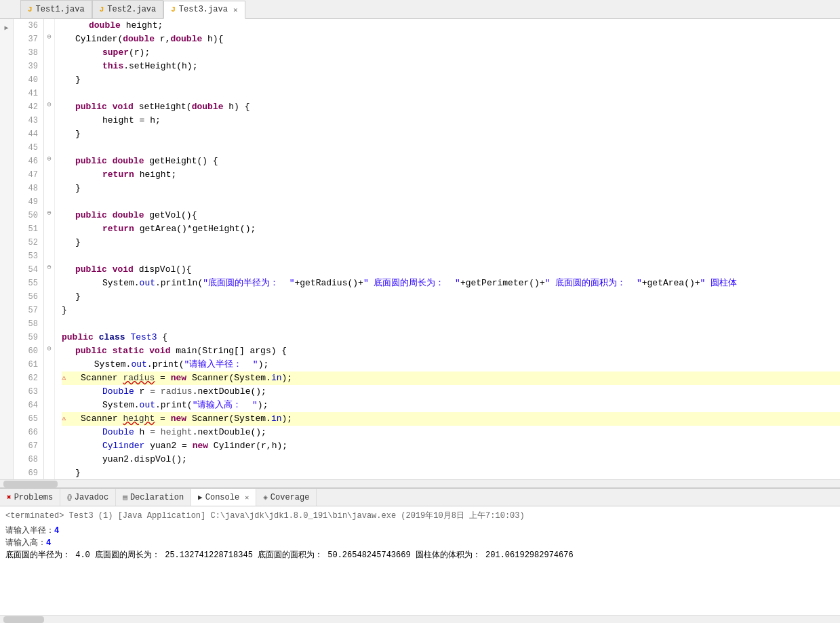 The width and height of the screenshot is (840, 623). What do you see at coordinates (28, 94) in the screenshot?
I see `ln-41: 41` at bounding box center [28, 94].